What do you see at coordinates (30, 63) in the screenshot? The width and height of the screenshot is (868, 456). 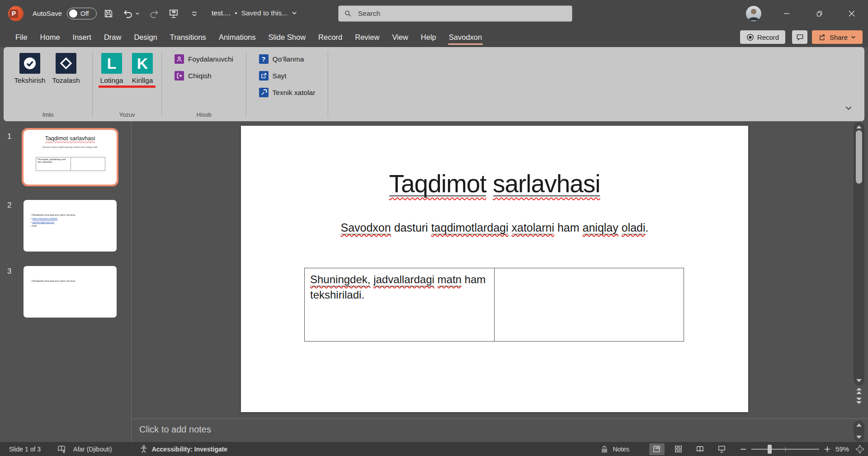 I see `spellcheck-check-icon` at bounding box center [30, 63].